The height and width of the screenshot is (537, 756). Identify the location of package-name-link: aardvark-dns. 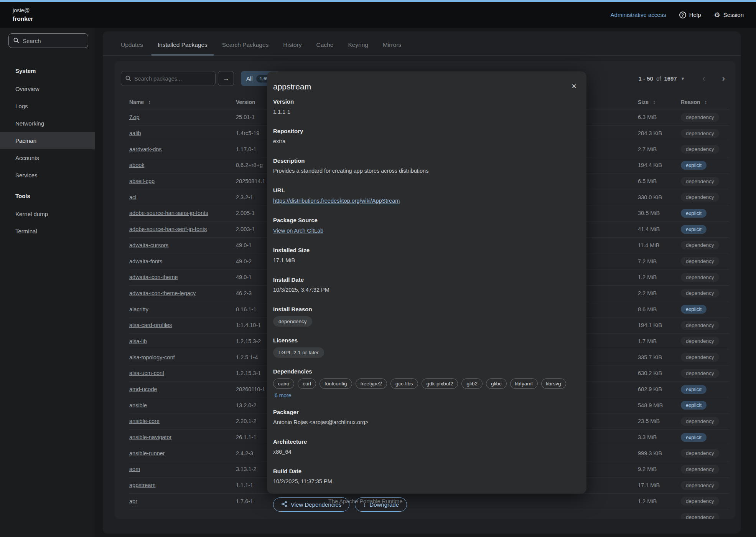
(146, 149).